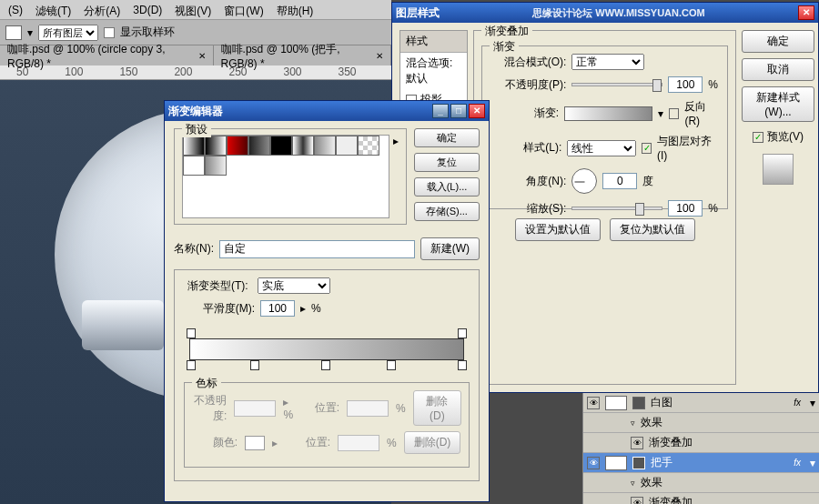 The height and width of the screenshot is (504, 819). I want to click on set-default-button: 设置为默认值, so click(558, 229).